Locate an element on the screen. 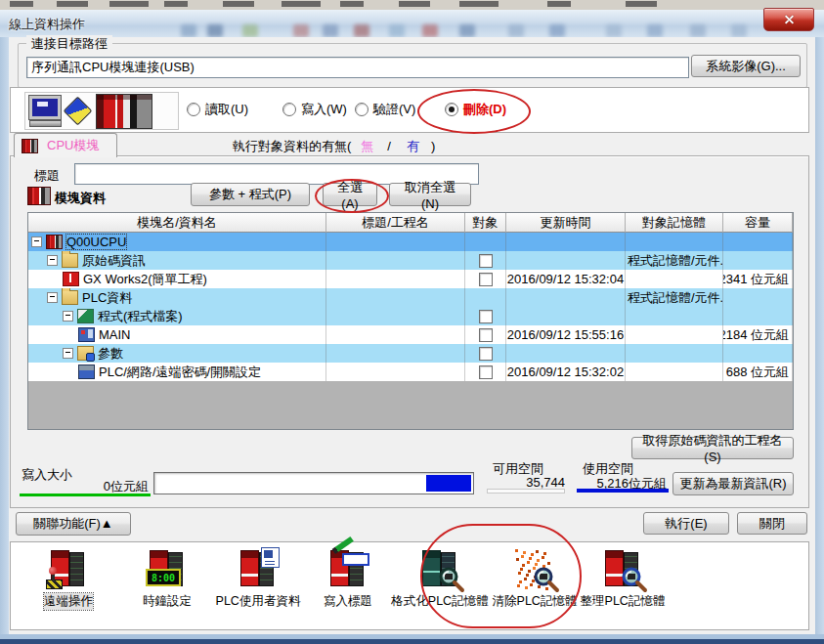 This screenshot has width=824, height=644. select-all-button: 全選(A) is located at coordinates (350, 194).